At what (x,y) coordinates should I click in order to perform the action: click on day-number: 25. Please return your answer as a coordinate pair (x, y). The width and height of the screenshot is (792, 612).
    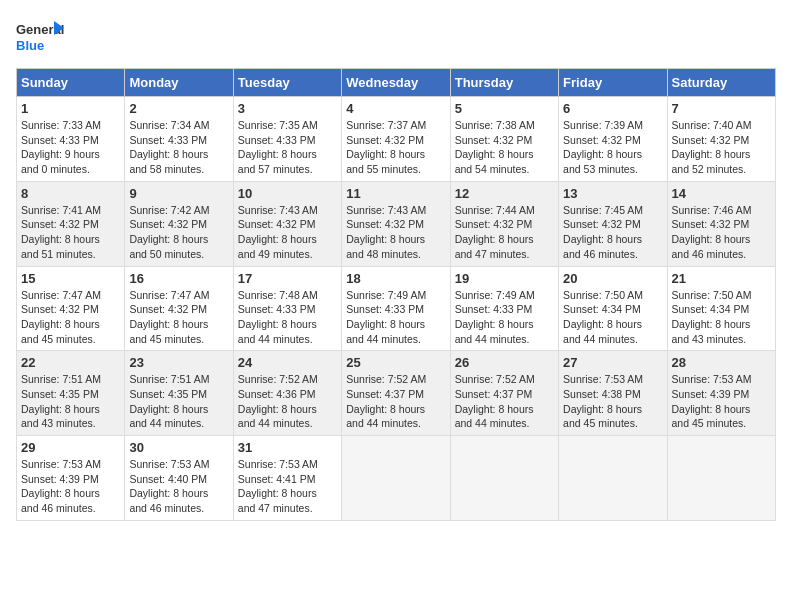
    Looking at the image, I should click on (396, 362).